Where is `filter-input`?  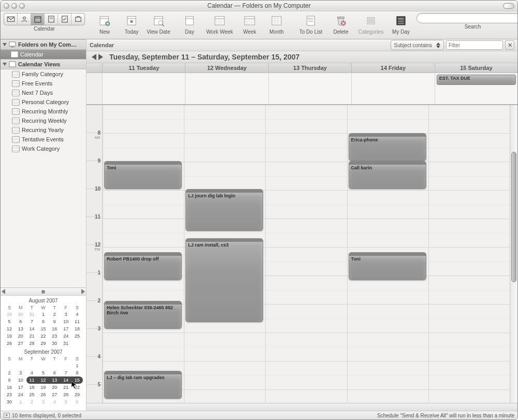
filter-input is located at coordinates (474, 45).